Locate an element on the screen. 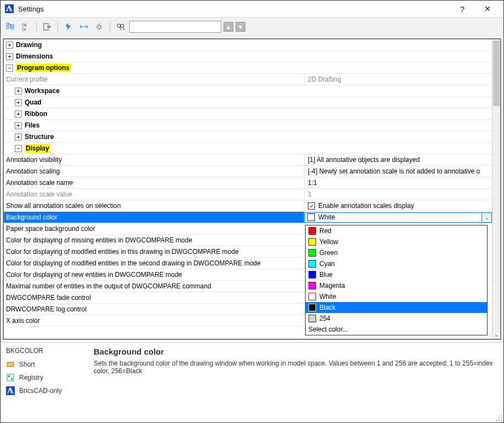 This screenshot has width=504, height=423. setting-label: Paper space background color is located at coordinates (50, 229).